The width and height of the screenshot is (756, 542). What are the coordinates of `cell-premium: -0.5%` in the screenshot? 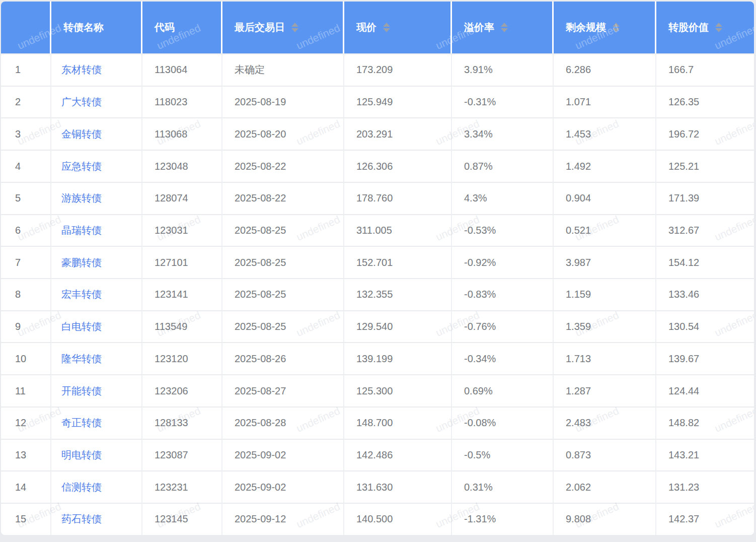 It's located at (503, 455).